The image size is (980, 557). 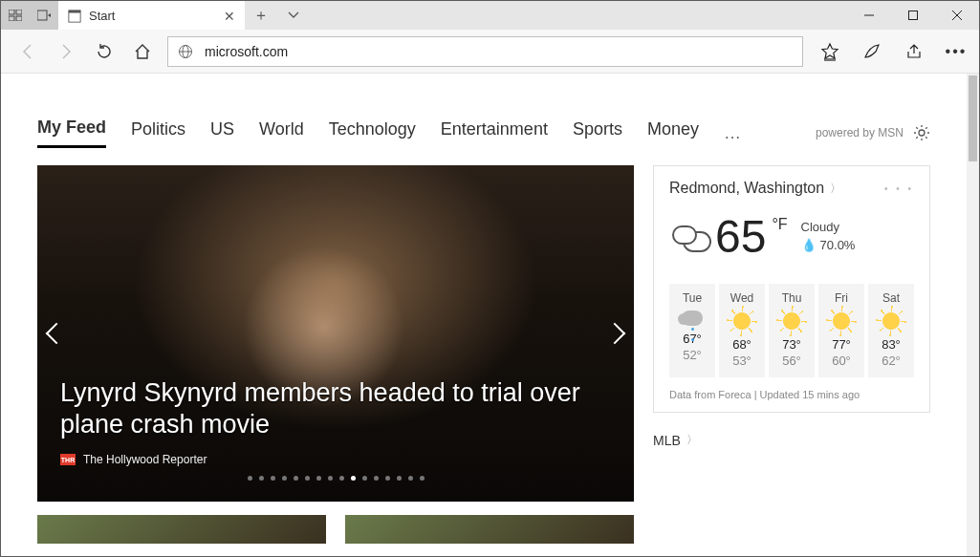 What do you see at coordinates (914, 52) in the screenshot?
I see `share-button` at bounding box center [914, 52].